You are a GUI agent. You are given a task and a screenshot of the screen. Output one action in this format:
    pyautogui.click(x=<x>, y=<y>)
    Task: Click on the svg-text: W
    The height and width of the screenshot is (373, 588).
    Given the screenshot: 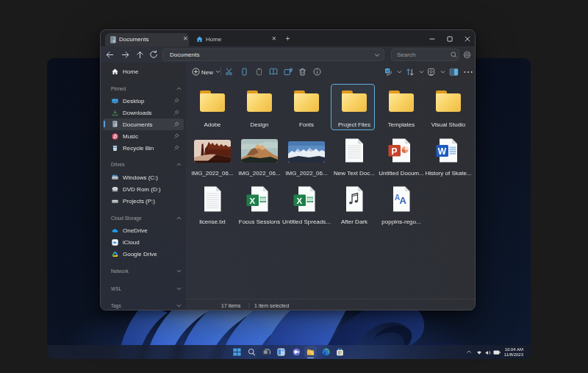 What is the action you would take?
    pyautogui.click(x=442, y=152)
    